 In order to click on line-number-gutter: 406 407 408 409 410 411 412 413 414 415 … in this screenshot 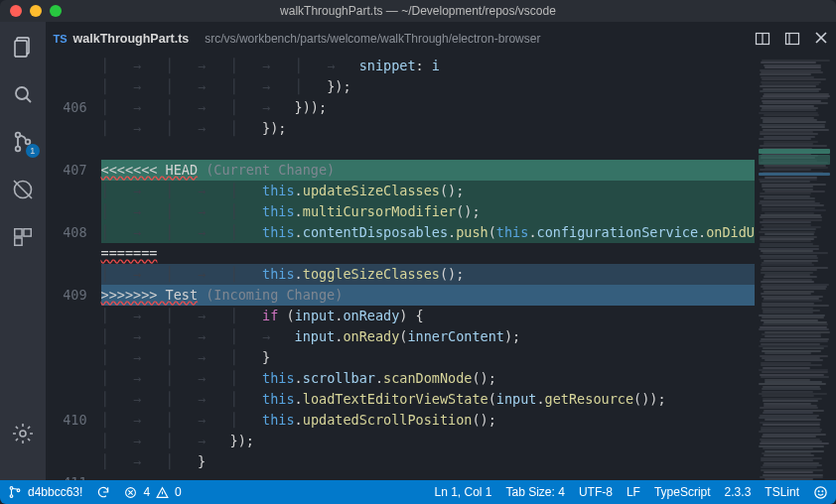, I will do `click(73, 268)`.